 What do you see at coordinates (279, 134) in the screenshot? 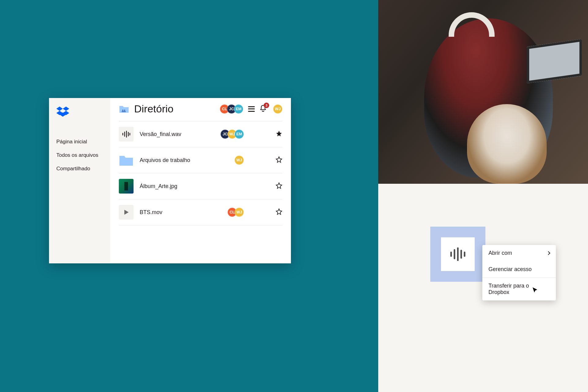
I see `star-filled-icon` at bounding box center [279, 134].